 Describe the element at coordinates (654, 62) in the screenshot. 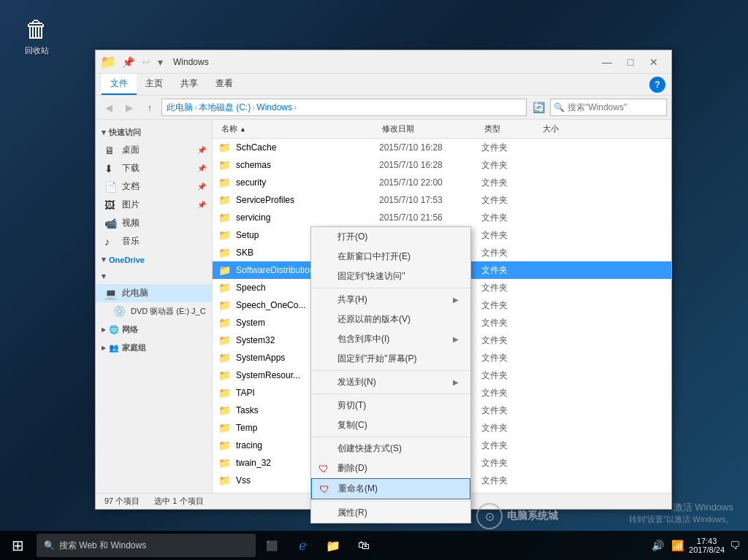

I see `close-button: ✕` at that location.